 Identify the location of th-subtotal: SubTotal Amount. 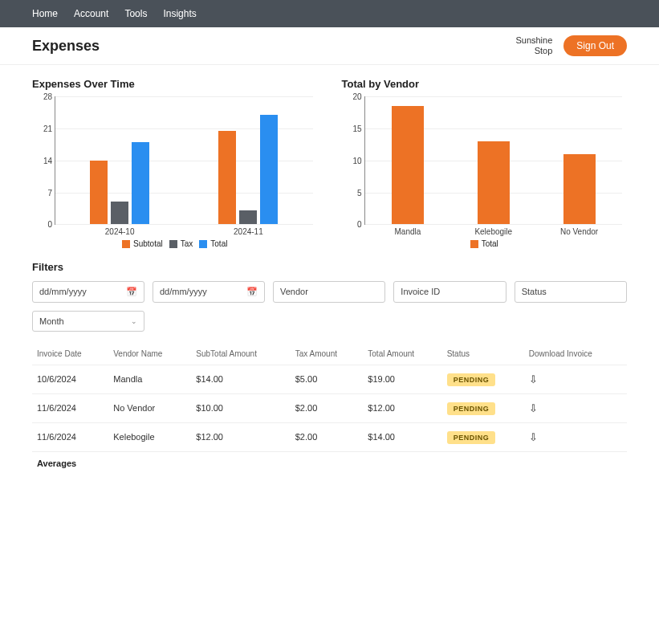
(241, 354).